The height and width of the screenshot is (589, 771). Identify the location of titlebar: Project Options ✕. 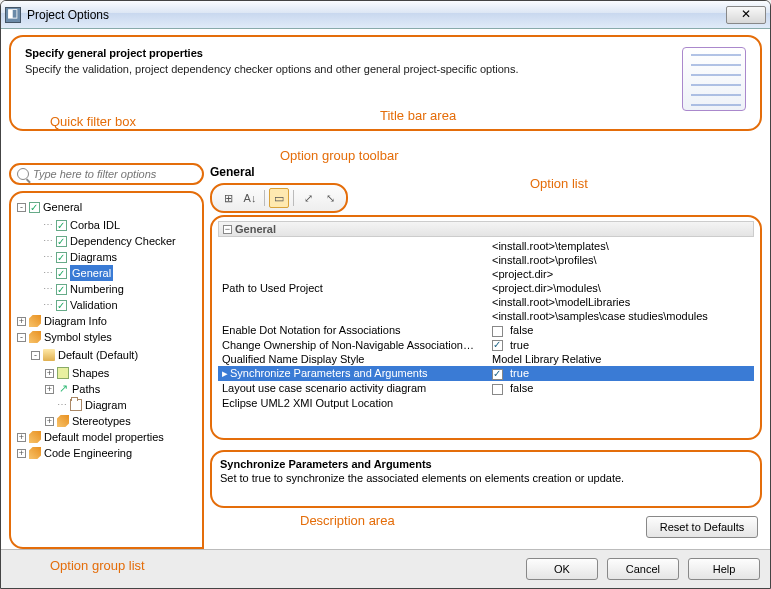
(386, 15).